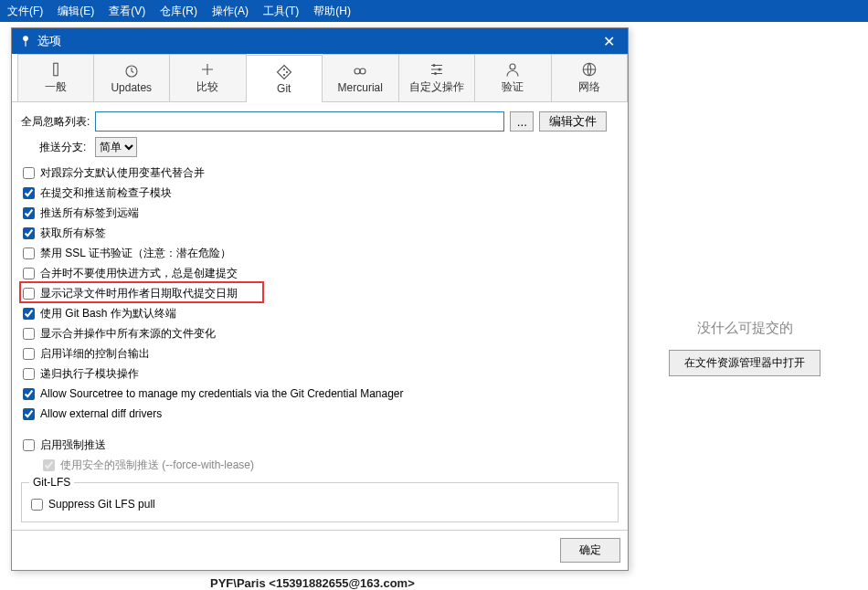 This screenshot has height=590, width=868. Describe the element at coordinates (320, 233) in the screenshot. I see `checkbox-row: 获取所有标签` at that location.